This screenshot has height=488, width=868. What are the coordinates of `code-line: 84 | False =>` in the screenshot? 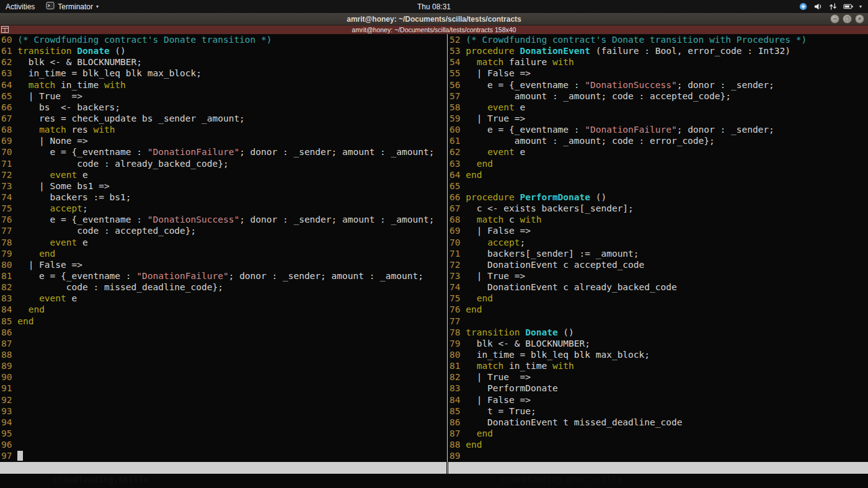 It's located at (658, 400).